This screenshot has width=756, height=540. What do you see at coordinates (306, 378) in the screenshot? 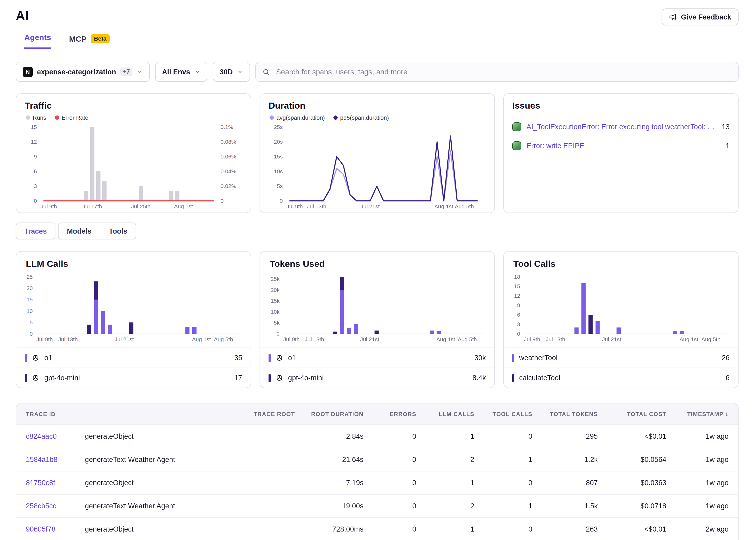
I see `legend-name: gpt-4o-mini` at bounding box center [306, 378].